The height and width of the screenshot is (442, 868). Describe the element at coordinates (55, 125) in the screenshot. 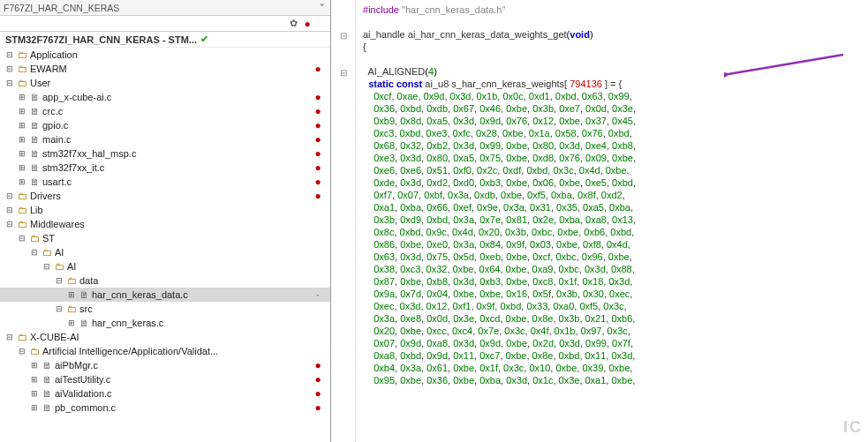

I see `tree-item-label: gpio.c` at that location.